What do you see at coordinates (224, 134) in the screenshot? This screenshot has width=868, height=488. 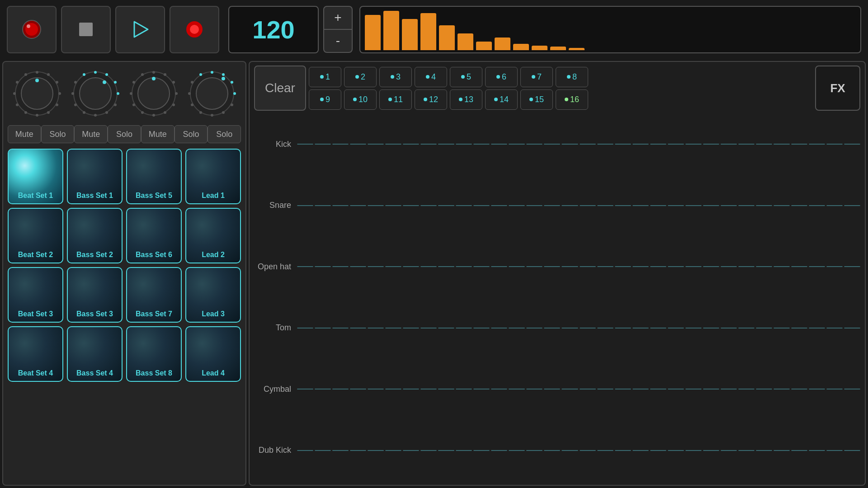 I see `solo-btn-4: Solo` at bounding box center [224, 134].